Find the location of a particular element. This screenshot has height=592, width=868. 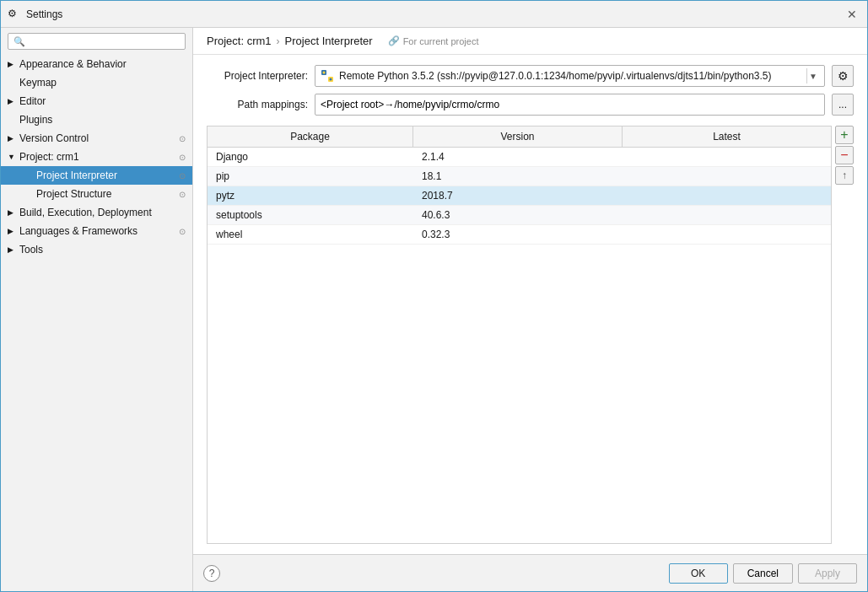

search-icon: 🔍 is located at coordinates (19, 42).